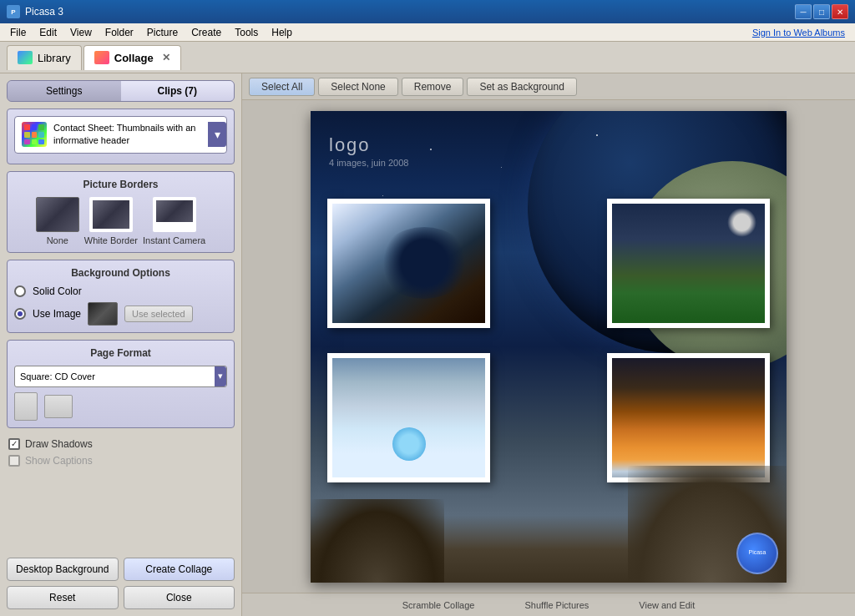 The width and height of the screenshot is (855, 616). What do you see at coordinates (120, 384) in the screenshot?
I see `page-format-section: Page Format Square: CD Cover ▾` at bounding box center [120, 384].